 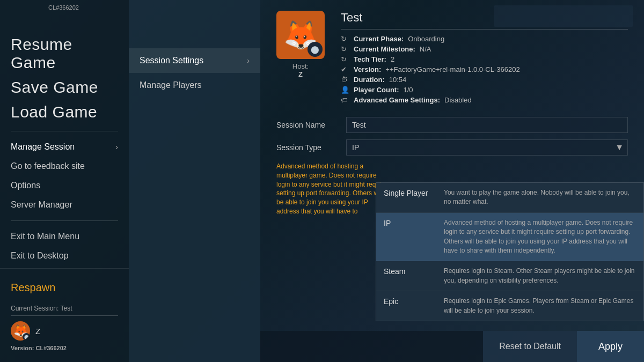 I want to click on game-title-divider, so click(x=484, y=29).